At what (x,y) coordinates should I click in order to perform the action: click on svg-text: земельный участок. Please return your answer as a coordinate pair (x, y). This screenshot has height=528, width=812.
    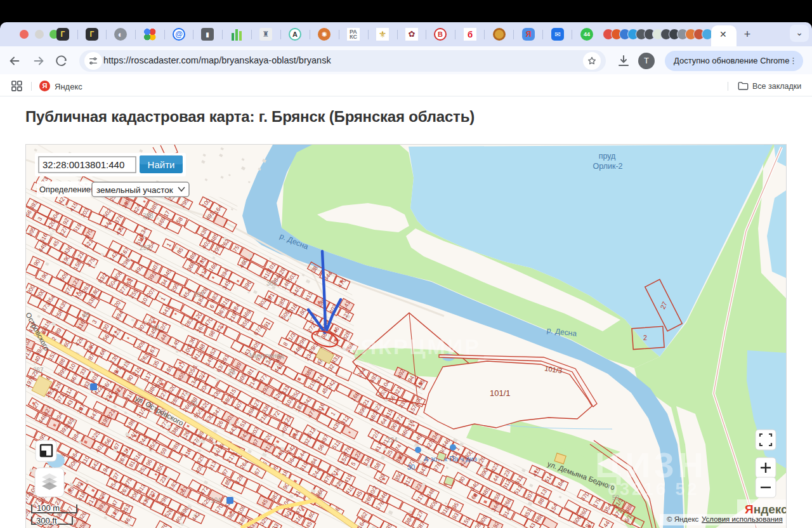
    Looking at the image, I should click on (134, 190).